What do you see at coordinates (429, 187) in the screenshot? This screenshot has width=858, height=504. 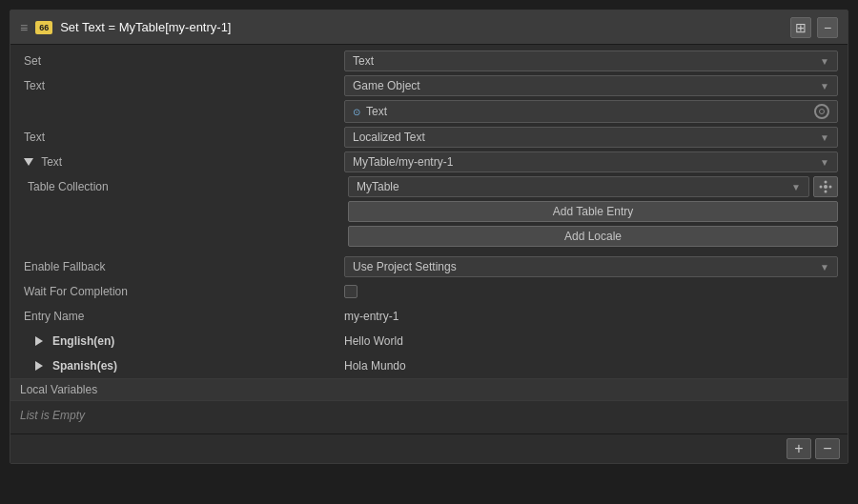 I see `table-collection-row: Table Collection MyTable ▼` at bounding box center [429, 187].